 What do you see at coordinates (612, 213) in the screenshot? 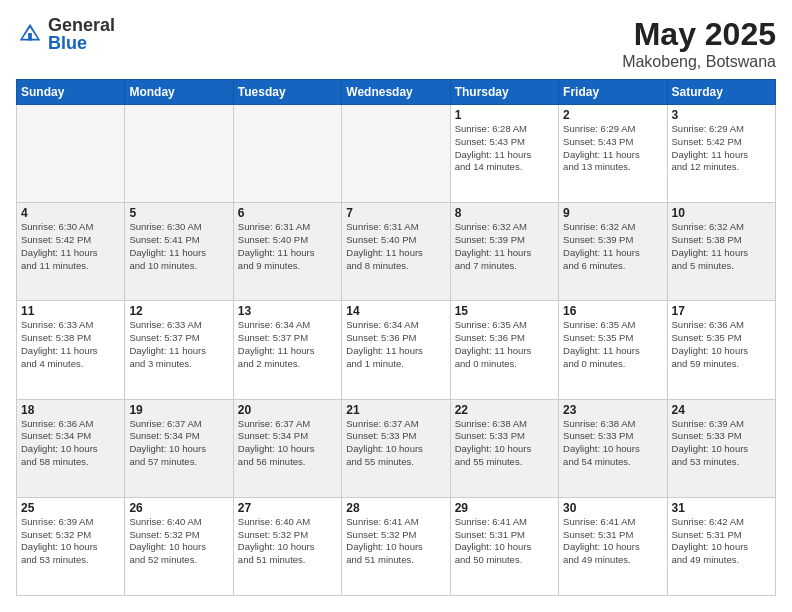
I see `day-number: 9` at bounding box center [612, 213].